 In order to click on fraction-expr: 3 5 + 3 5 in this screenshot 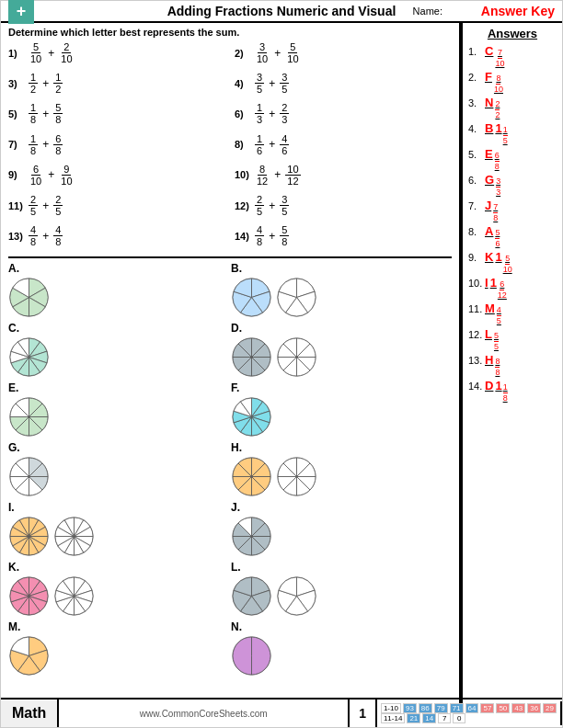, I will do `click(272, 83)`.